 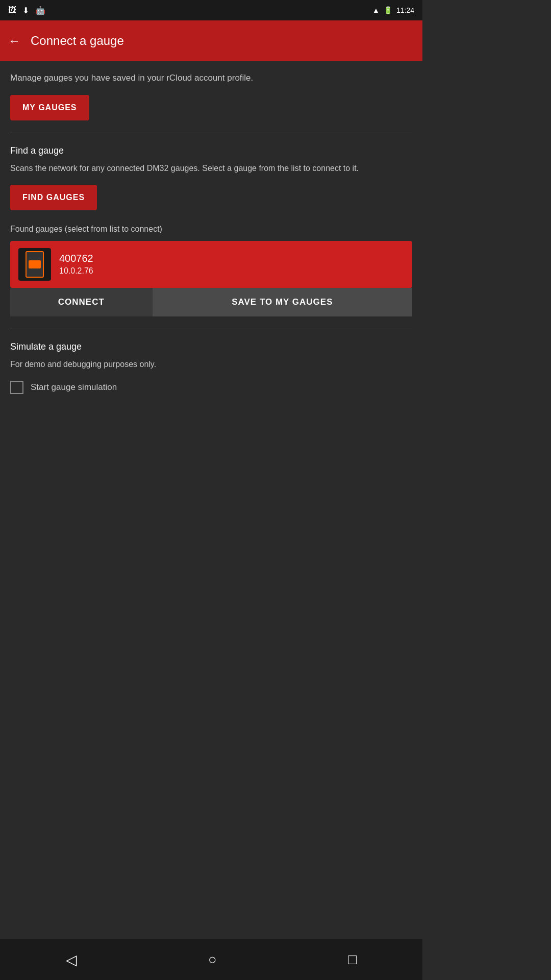 I want to click on save-to-my-gauges-button: SAVE TO MY GAUGES, so click(x=283, y=302).